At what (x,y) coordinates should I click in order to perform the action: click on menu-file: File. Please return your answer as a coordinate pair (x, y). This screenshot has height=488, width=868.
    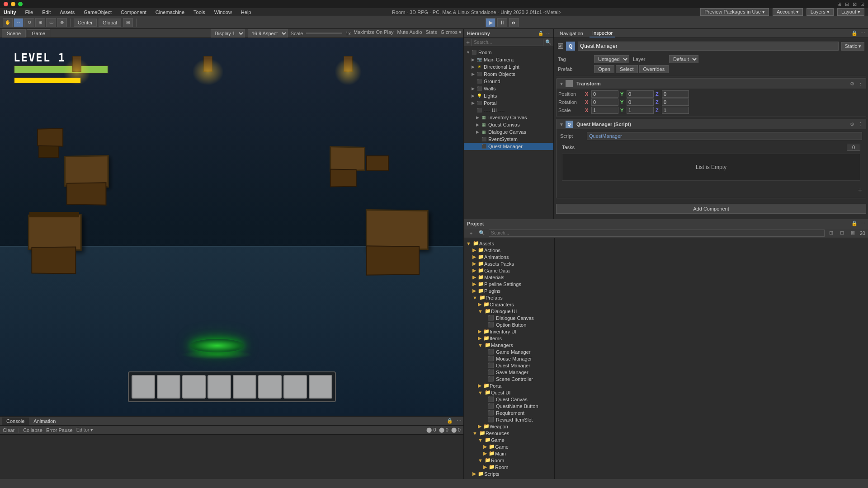
    Looking at the image, I should click on (29, 12).